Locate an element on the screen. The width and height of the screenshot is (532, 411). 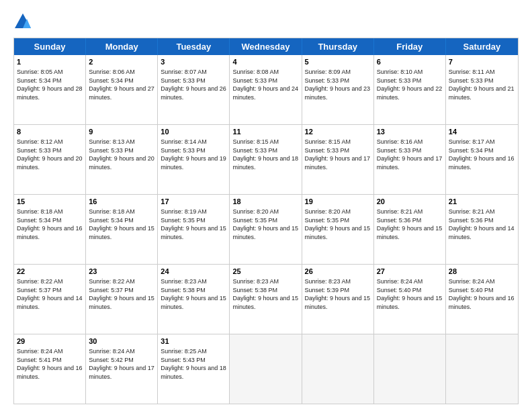
day-number: 27 is located at coordinates (410, 271).